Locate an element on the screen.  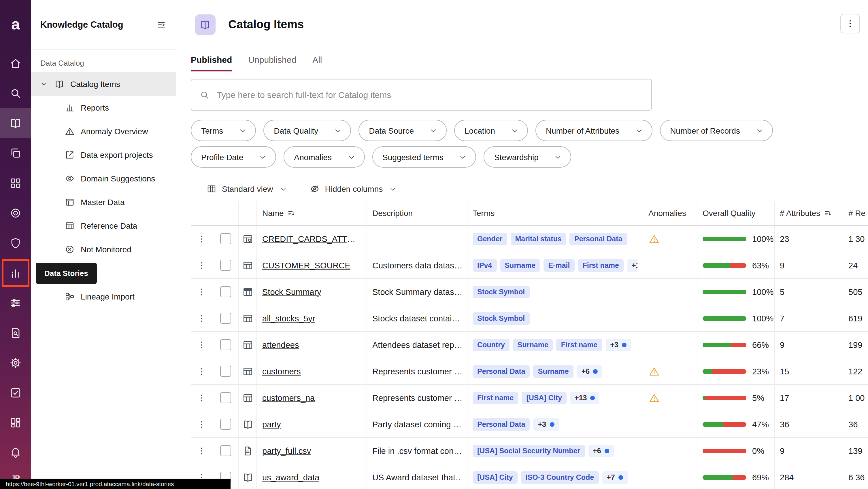
sidebar-item-reference-data: Reference Data is located at coordinates (103, 226).